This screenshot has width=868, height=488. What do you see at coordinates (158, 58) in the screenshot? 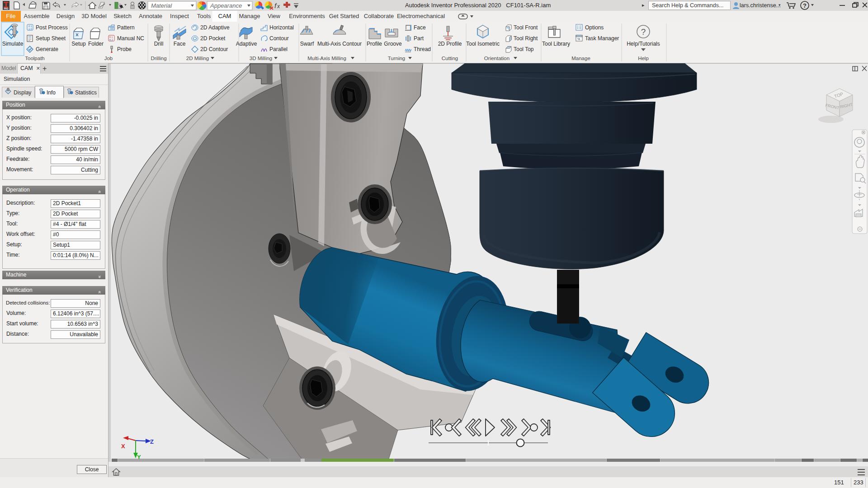
I see `svg-text: Drilling` at bounding box center [158, 58].